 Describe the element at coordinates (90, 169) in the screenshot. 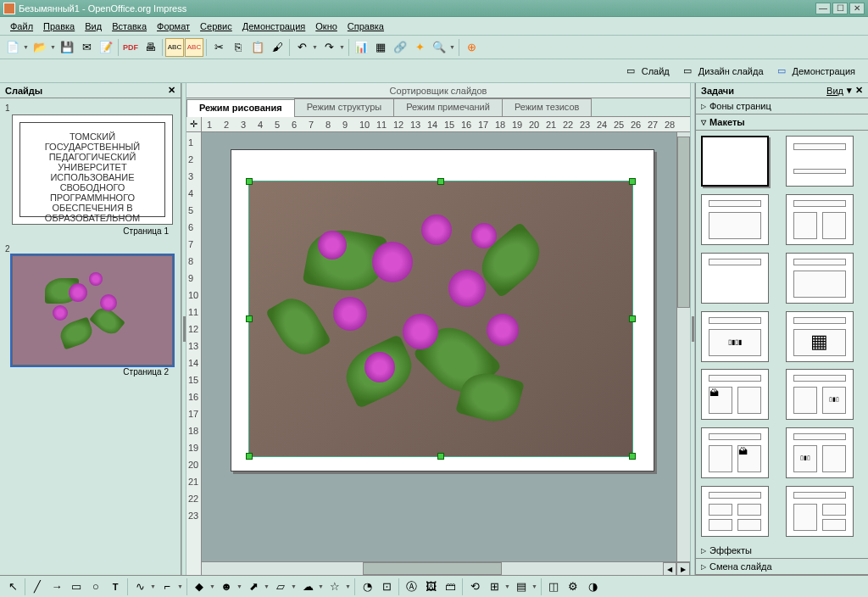

I see `slide-thumb-1: 1 ТОМСКИЙ ГОСУДАРСТВЕННЫЙ ПЕДАГОГИЧЕСКИЙ…` at that location.